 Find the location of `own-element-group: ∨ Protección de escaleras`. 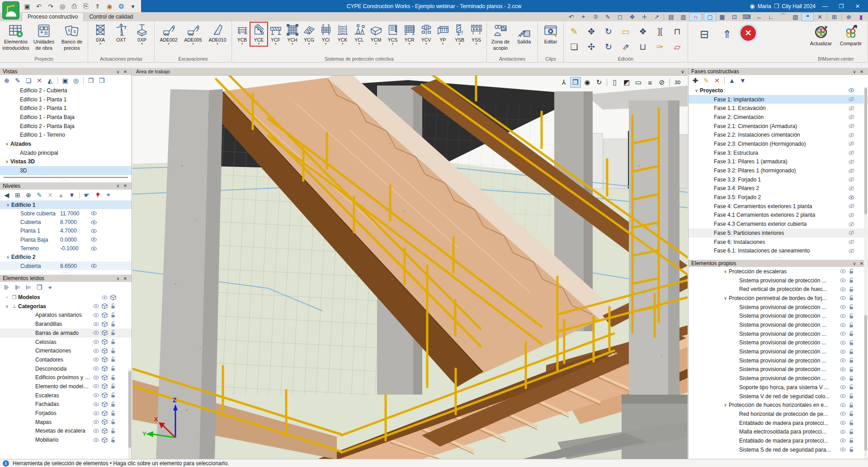

own-element-group: ∨ Protección de escaleras is located at coordinates (778, 272).